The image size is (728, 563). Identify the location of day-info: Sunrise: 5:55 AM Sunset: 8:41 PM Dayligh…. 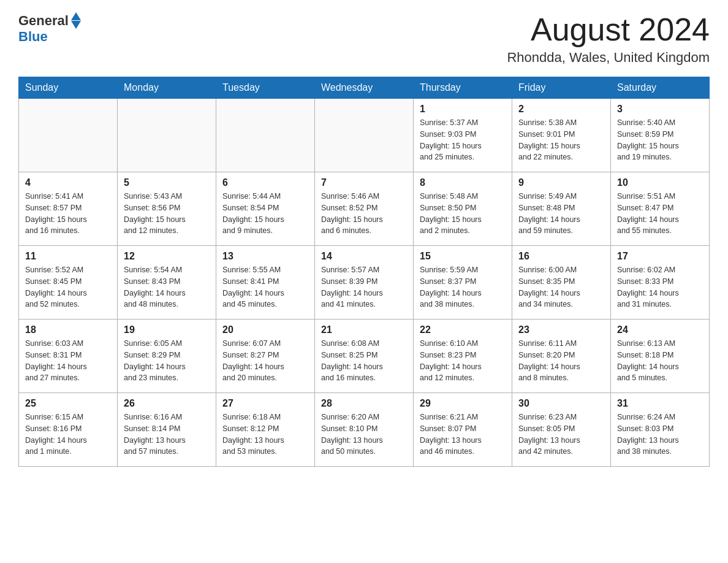
(265, 287).